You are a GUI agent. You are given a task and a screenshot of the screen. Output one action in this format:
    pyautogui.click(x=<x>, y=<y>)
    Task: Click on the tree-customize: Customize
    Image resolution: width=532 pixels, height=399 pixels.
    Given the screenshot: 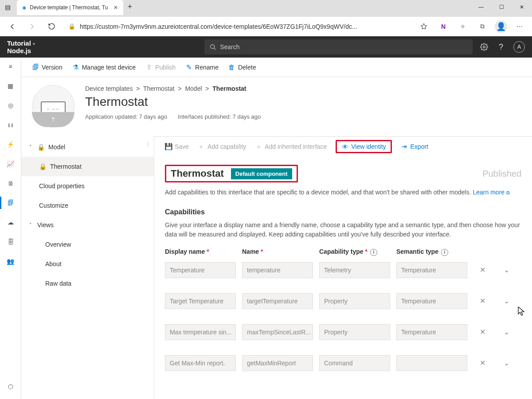 What is the action you would take?
    pyautogui.click(x=88, y=205)
    